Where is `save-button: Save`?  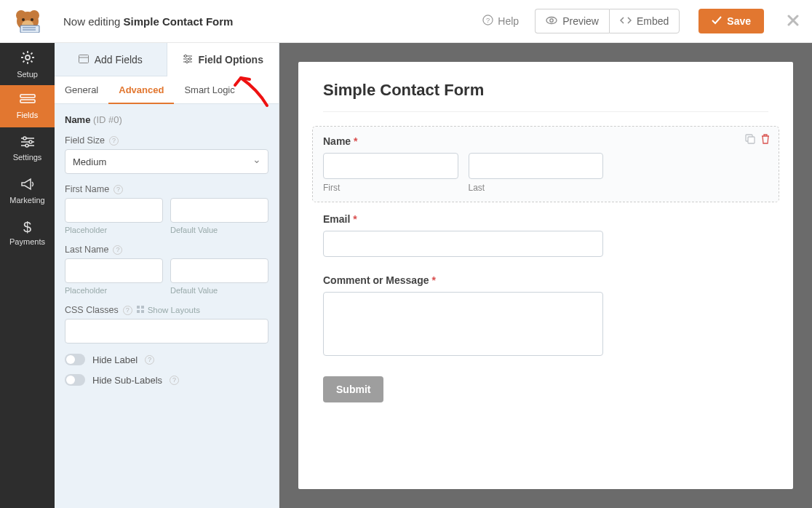
save-button: Save is located at coordinates (731, 21).